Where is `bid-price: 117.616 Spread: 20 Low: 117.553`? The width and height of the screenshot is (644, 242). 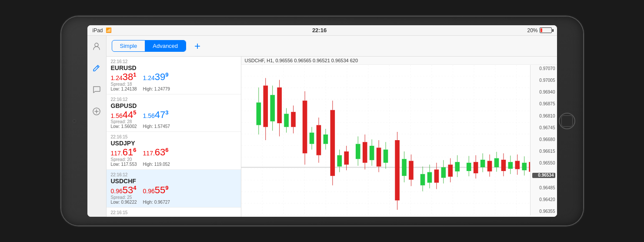
bid-price: 117.616 Spread: 20 Low: 117.553 is located at coordinates (124, 157).